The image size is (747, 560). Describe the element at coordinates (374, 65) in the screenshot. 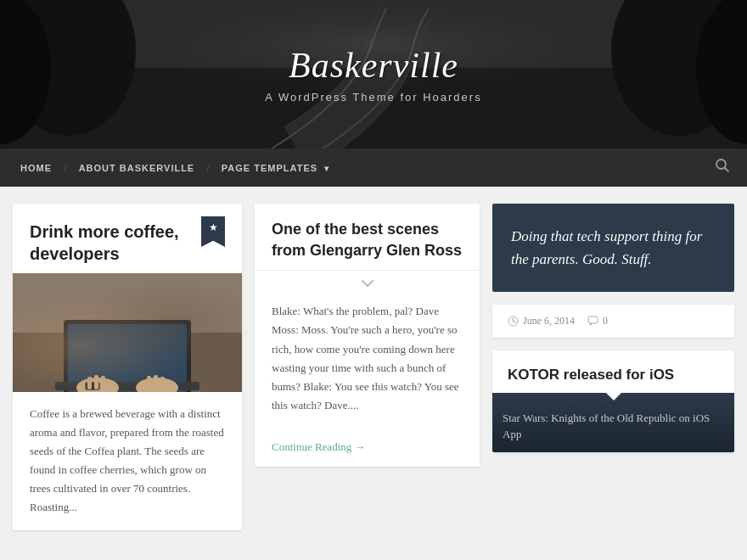

I see `site-title: Baskerville` at that location.